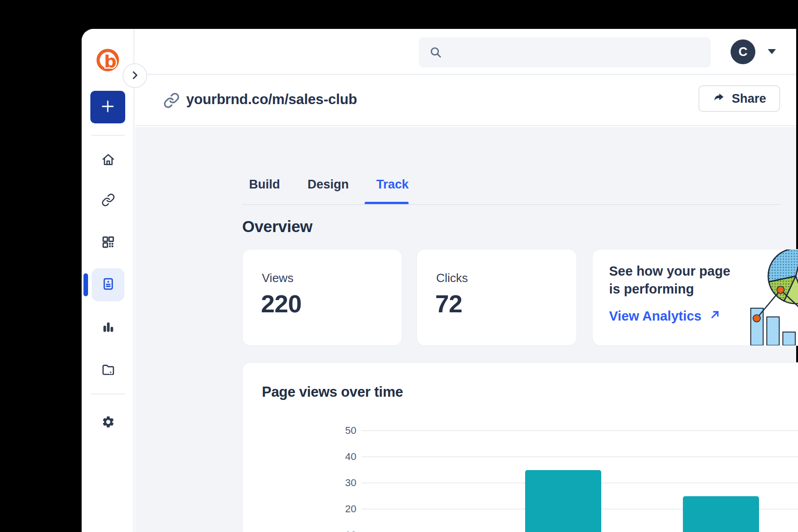 This screenshot has width=798, height=532. Describe the element at coordinates (328, 184) in the screenshot. I see `tab-design: Design` at that location.